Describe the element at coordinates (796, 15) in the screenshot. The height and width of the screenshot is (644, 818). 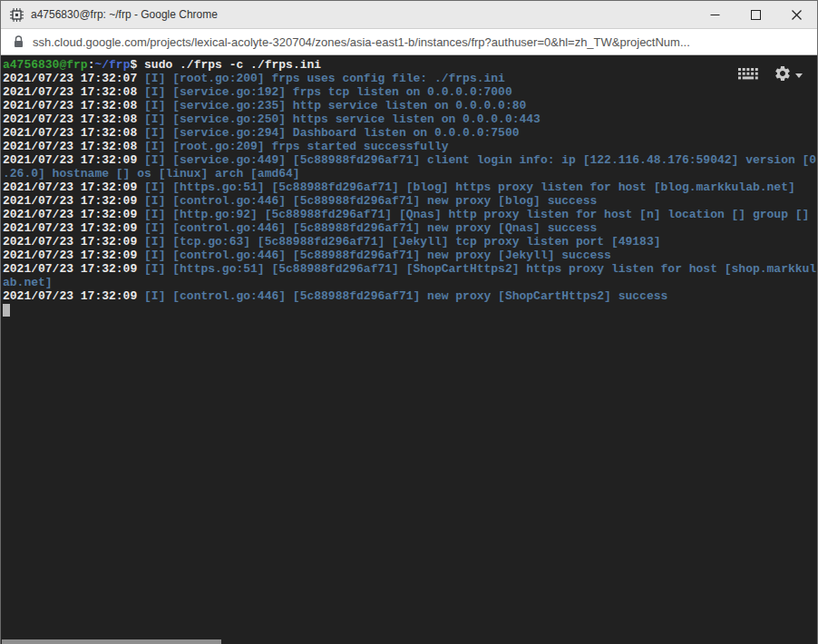
I see `close-icon` at that location.